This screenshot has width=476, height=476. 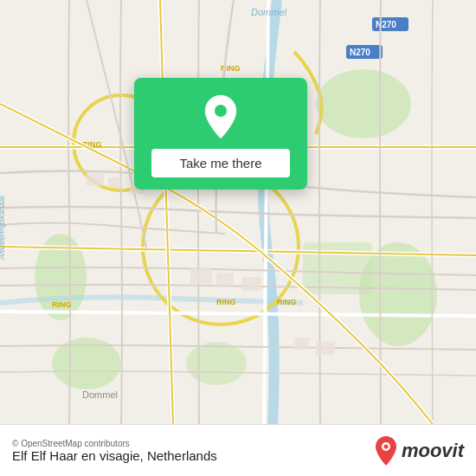 What do you see at coordinates (386, 451) in the screenshot?
I see `moovit-pin-icon` at bounding box center [386, 451].